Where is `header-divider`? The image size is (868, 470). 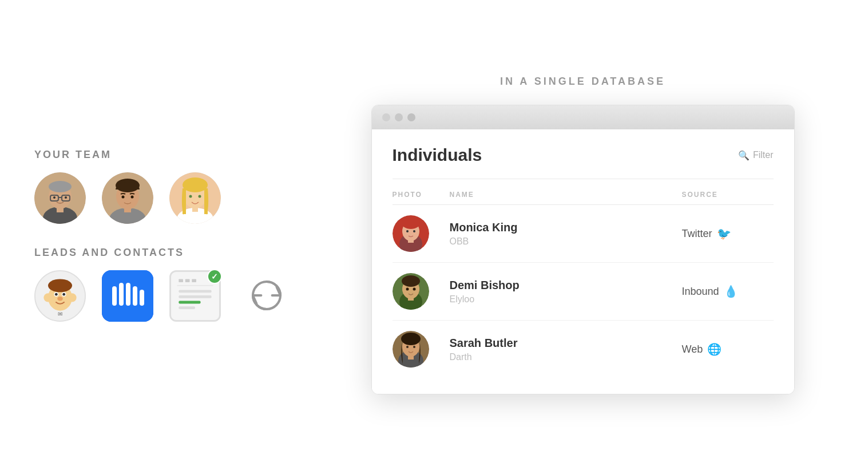
header-divider is located at coordinates (583, 179).